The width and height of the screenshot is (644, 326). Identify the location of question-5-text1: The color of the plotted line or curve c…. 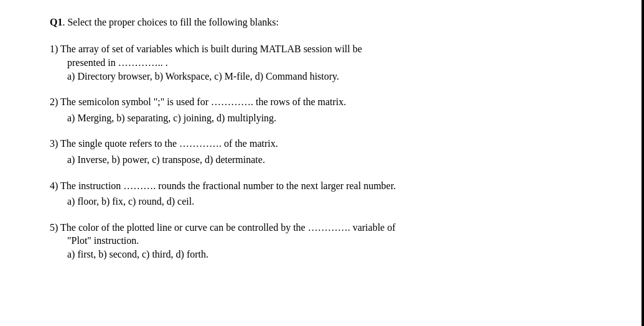
(228, 228).